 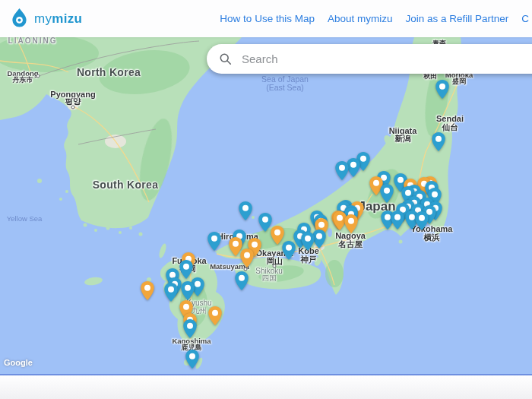 I want to click on header-nav: How to Use this Map About mymizu Join as…, so click(x=374, y=18).